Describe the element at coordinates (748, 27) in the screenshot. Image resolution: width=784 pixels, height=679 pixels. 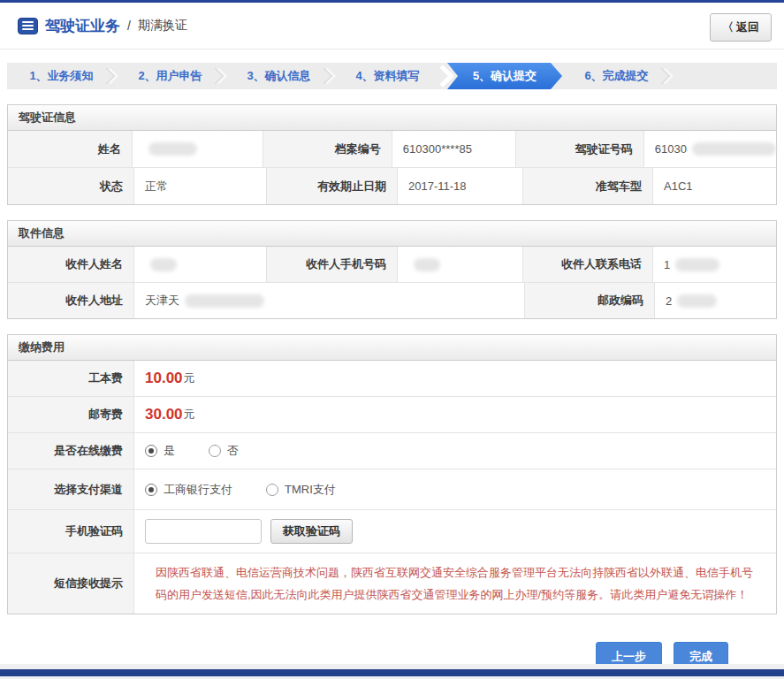
I see `back-button-label: 返回` at that location.